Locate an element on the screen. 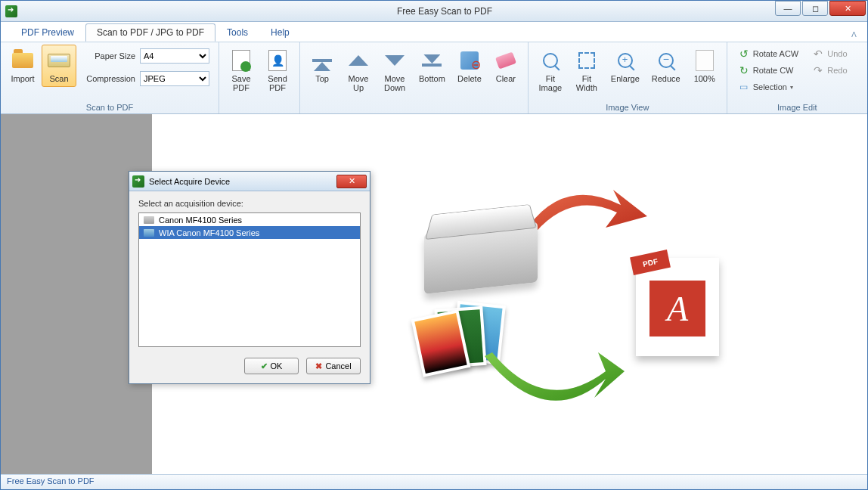 This screenshot has width=868, height=490. group-scan-to-pdf: Import Scan Paper Size A4 Compression JP… is located at coordinates (110, 78).